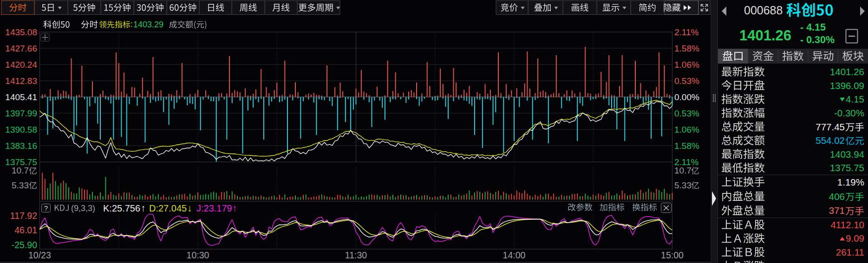  I want to click on svg-text: 1405.41, so click(21, 97).